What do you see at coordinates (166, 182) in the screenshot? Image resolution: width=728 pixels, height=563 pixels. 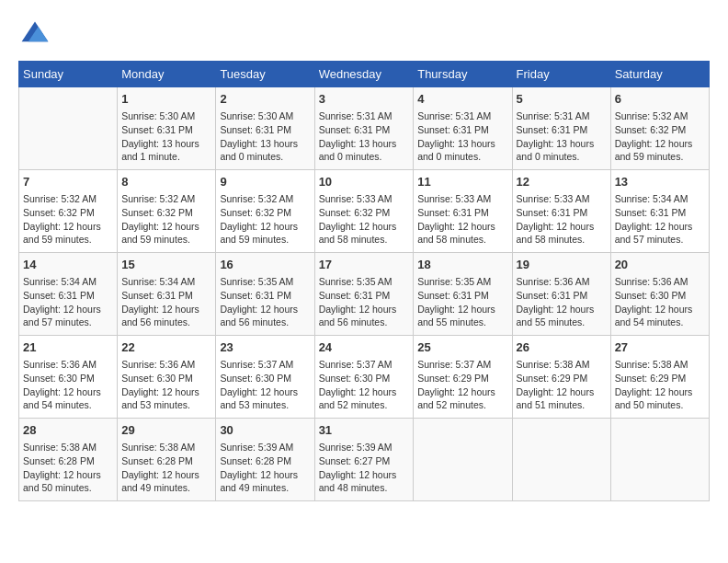 I see `day-number: 8` at bounding box center [166, 182].